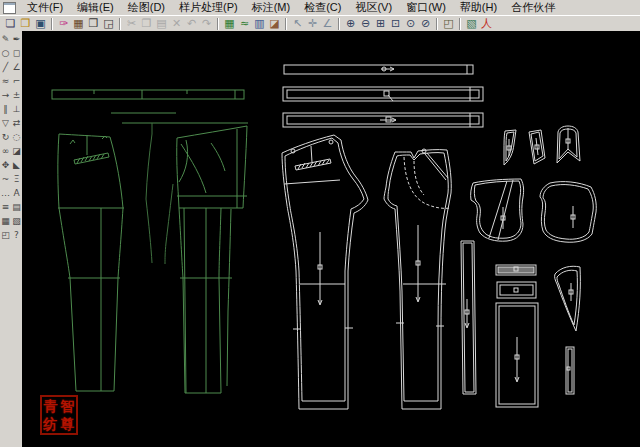 This screenshot has width=640, height=447. What do you see at coordinates (396, 24) in the screenshot?
I see `zoom-all-icon: ⊡` at bounding box center [396, 24].